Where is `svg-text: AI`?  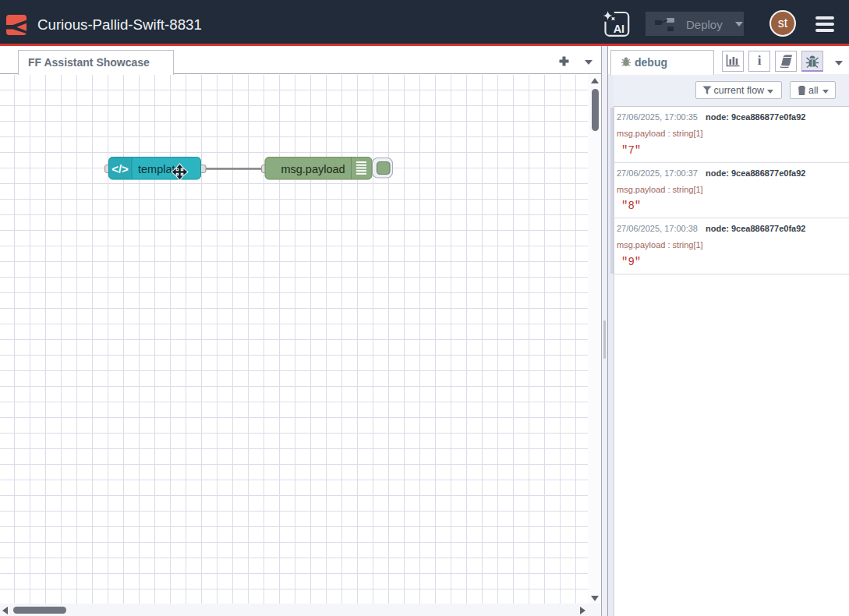
svg-text: AI is located at coordinates (619, 29).